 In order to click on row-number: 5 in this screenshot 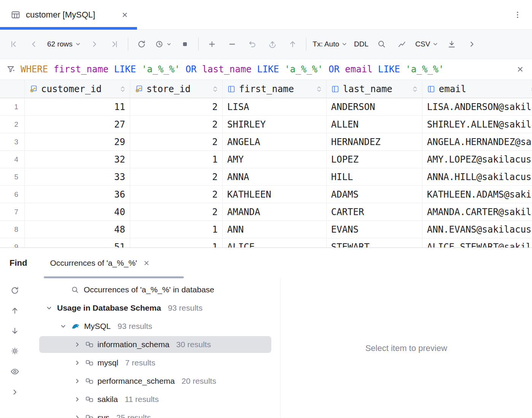, I will do `click(12, 177)`.